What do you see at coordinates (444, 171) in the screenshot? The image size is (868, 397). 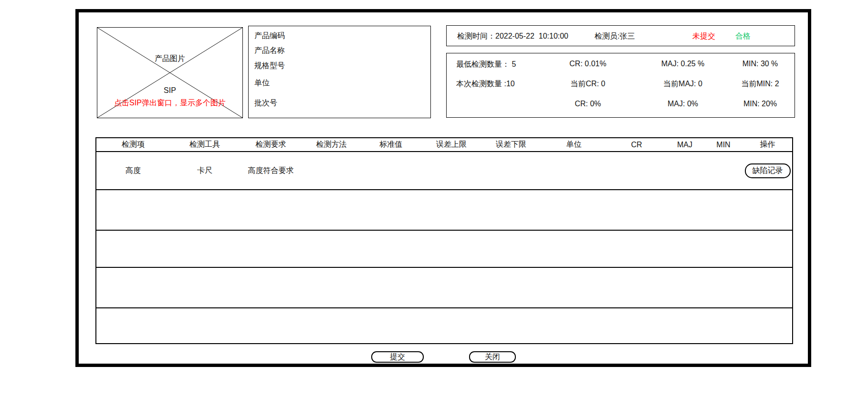 I see `table-row: 高度 卡尺 高度符合要求 缺陷记录` at bounding box center [444, 171].